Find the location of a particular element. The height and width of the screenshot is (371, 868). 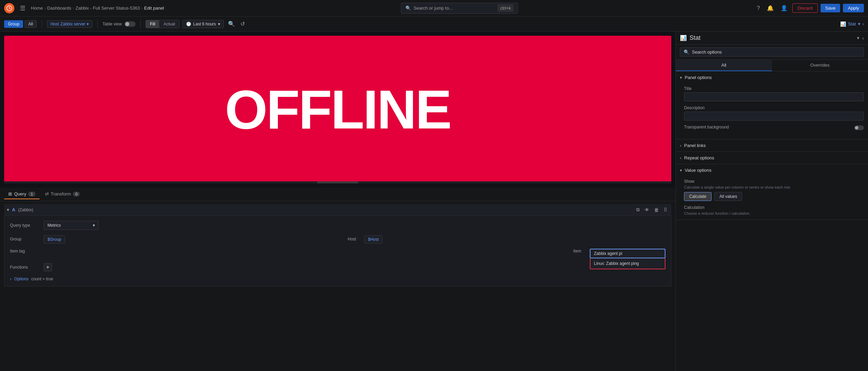

drag-icon: ⠿ is located at coordinates (665, 210).